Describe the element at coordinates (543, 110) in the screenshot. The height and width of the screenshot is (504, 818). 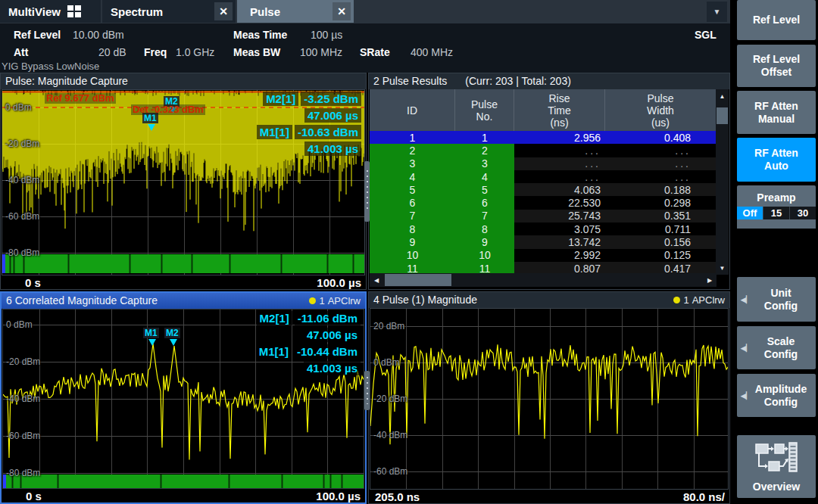
I see `results-table-header: IDPulse No.Rise Time (ns)Pulse Width (us…` at that location.